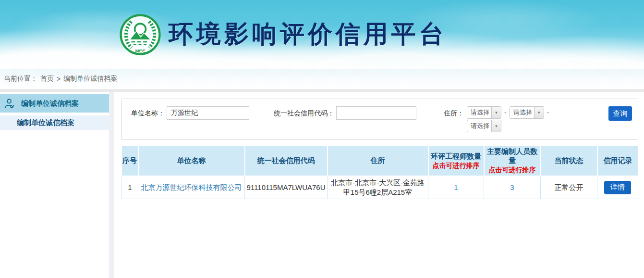 Image resolution: width=644 pixels, height=278 pixels. Describe the element at coordinates (141, 50) in the screenshot. I see `svg-text: MEE` at that location.